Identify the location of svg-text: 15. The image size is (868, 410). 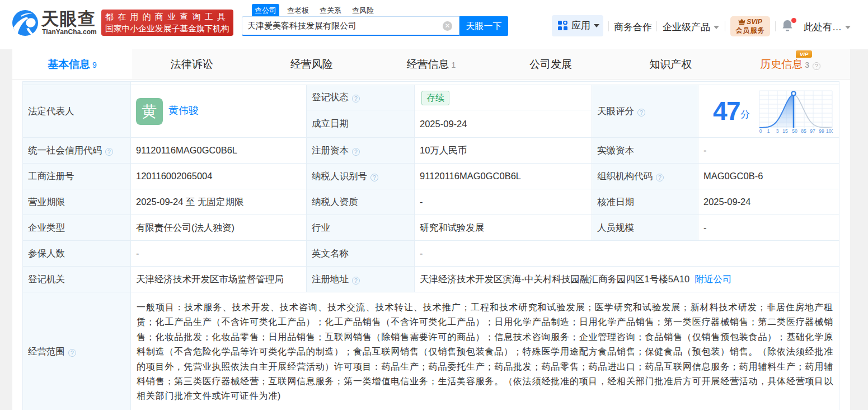
(785, 131).